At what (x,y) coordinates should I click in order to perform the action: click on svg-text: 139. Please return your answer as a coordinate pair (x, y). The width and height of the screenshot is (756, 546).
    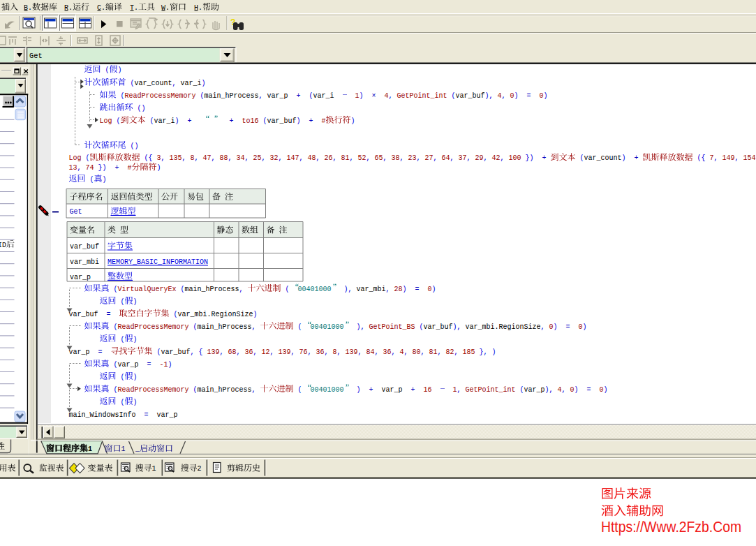
    Looking at the image, I should click on (285, 352).